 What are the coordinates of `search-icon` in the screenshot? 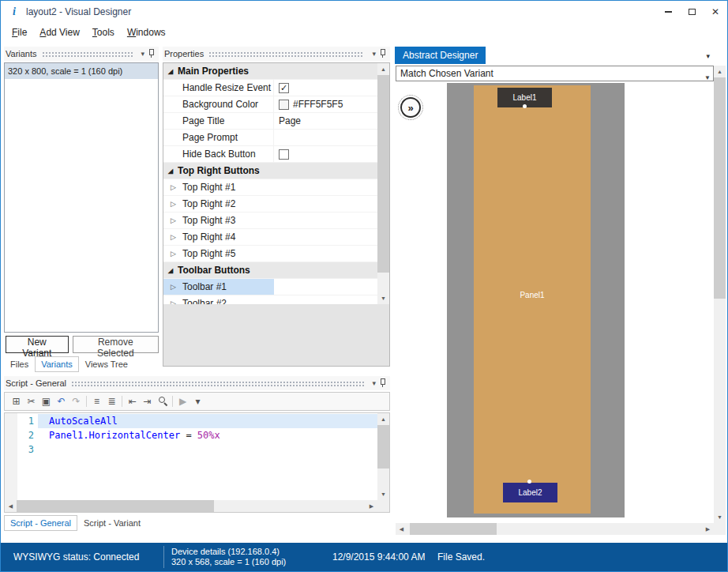 It's located at (163, 401).